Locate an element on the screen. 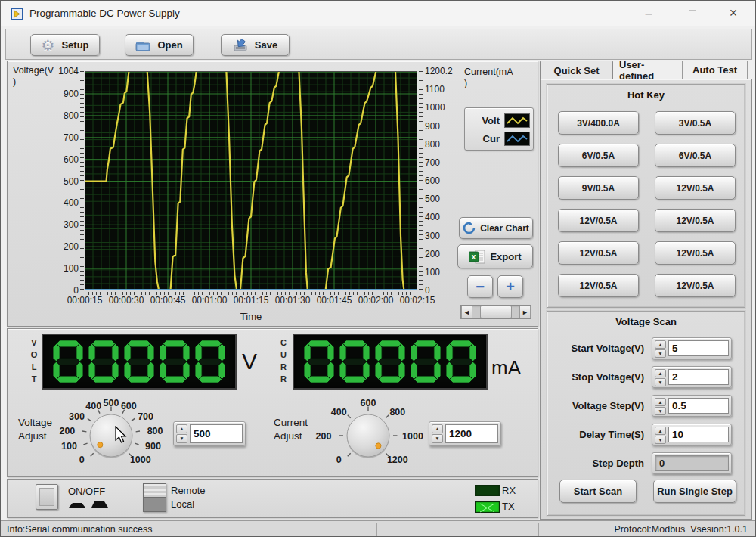 The image size is (756, 537). hotkey-button-1: 3V/400.0A is located at coordinates (599, 123).